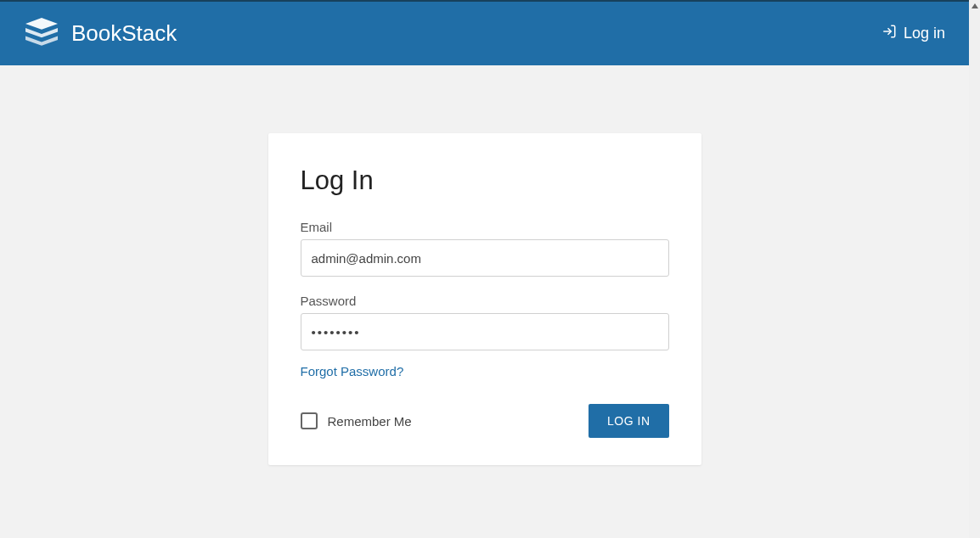  I want to click on app-header: BookStack Log in, so click(484, 34).